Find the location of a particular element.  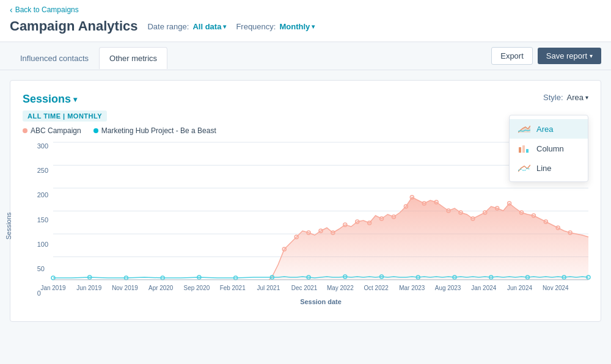

frequency-value: Monthly is located at coordinates (297, 27).